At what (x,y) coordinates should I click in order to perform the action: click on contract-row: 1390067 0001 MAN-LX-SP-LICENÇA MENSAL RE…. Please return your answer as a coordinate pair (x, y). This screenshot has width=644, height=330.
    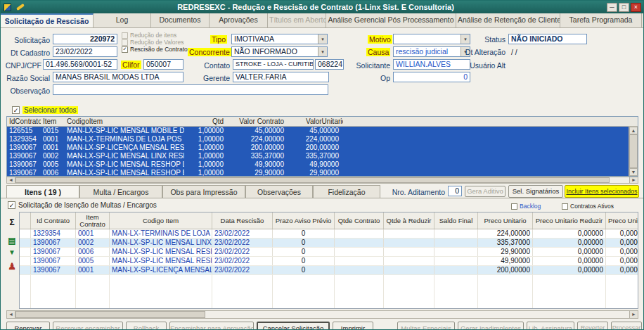
    Looking at the image, I should click on (318, 148).